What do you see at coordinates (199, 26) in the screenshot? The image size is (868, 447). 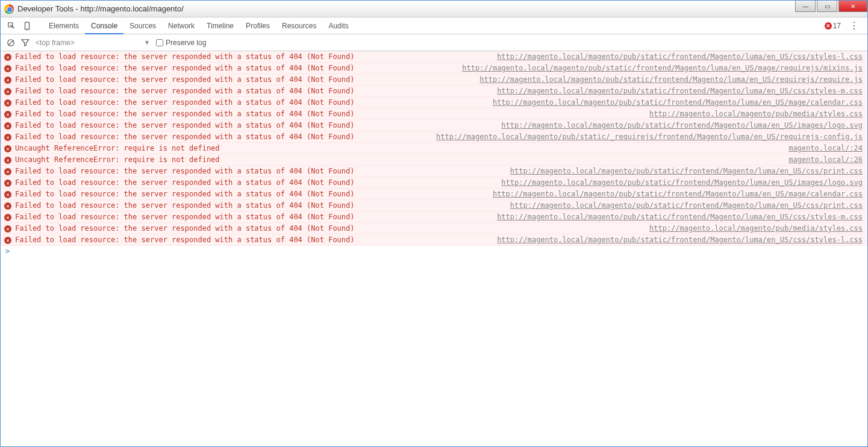 I see `tabs-container: ElementsConsoleSourcesNetworkTimelinePro…` at bounding box center [199, 26].